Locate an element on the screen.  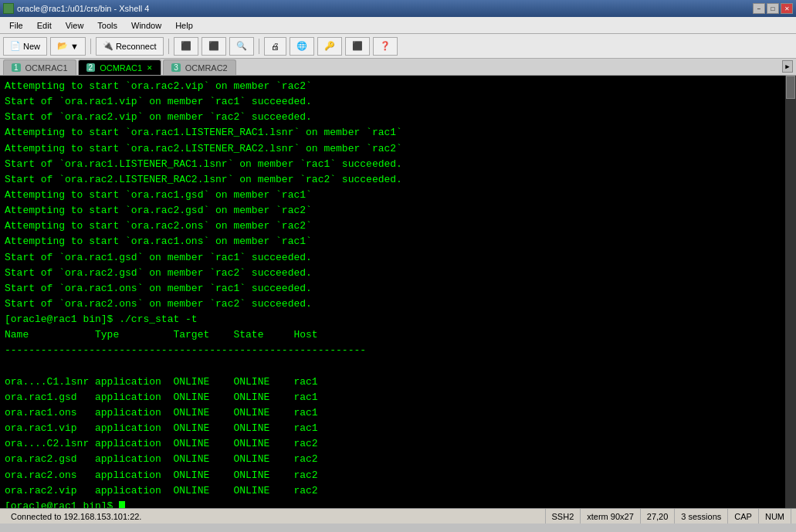
tab-2-label: OCMRAC1 is located at coordinates (120, 68).